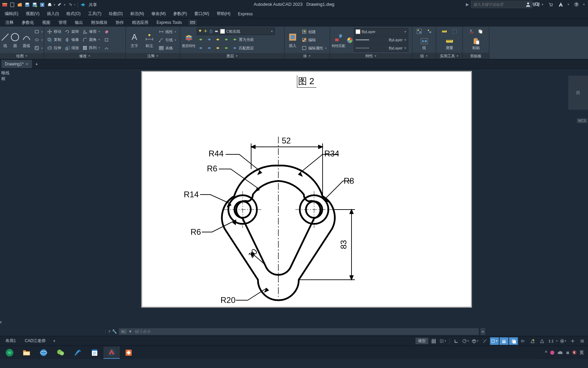 The image size is (588, 368). What do you see at coordinates (167, 32) in the screenshot?
I see `linear-button: 线性▼` at bounding box center [167, 32].